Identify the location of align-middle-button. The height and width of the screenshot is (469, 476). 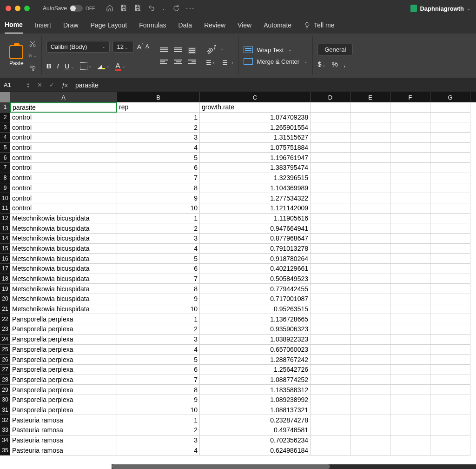
(178, 51).